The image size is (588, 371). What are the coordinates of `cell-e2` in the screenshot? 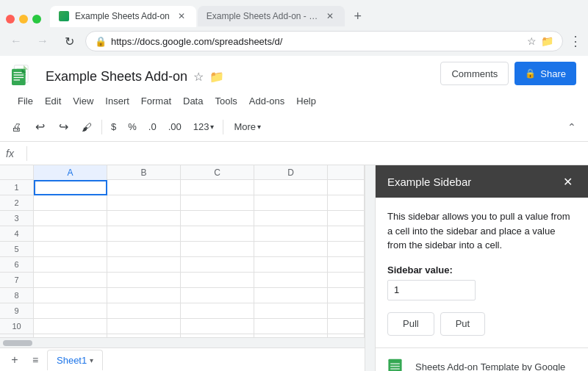 It's located at (346, 203).